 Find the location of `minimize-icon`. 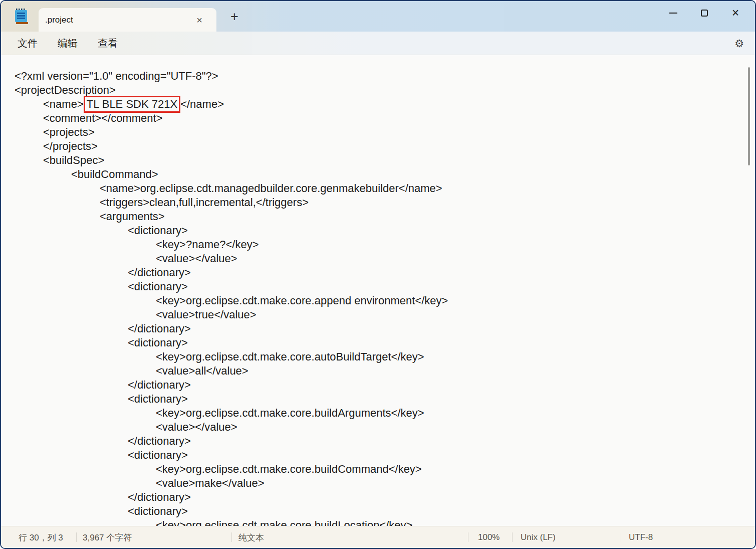

minimize-icon is located at coordinates (673, 13).